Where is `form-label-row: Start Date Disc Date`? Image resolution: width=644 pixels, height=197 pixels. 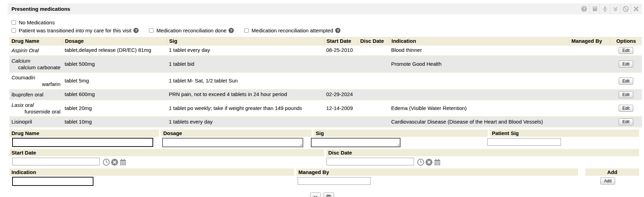
form-label-row: Start Date Disc Date is located at coordinates (324, 152).